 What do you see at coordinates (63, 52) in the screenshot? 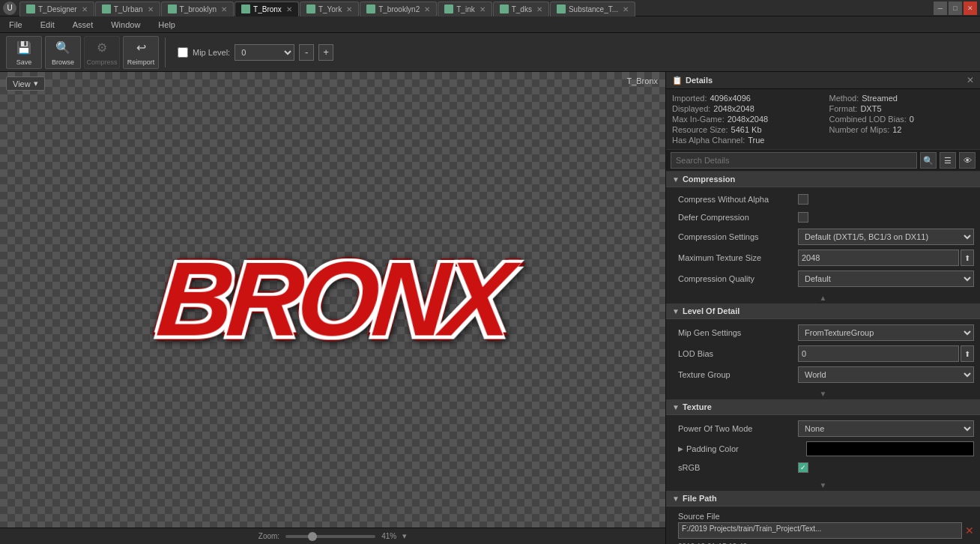
I see `browse-button: 🔍 Browse` at bounding box center [63, 52].